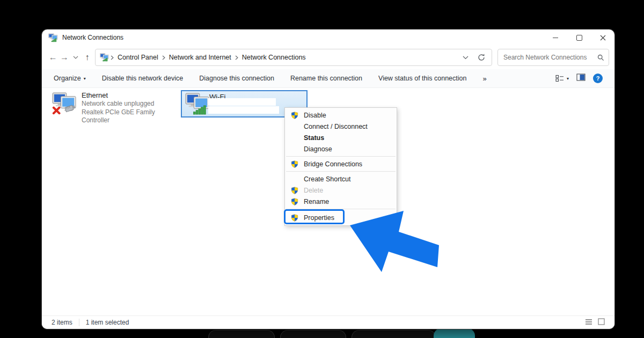 The width and height of the screenshot is (644, 338). What do you see at coordinates (327, 179) in the screenshot?
I see `menu-item-label: Create Shortcut` at bounding box center [327, 179].